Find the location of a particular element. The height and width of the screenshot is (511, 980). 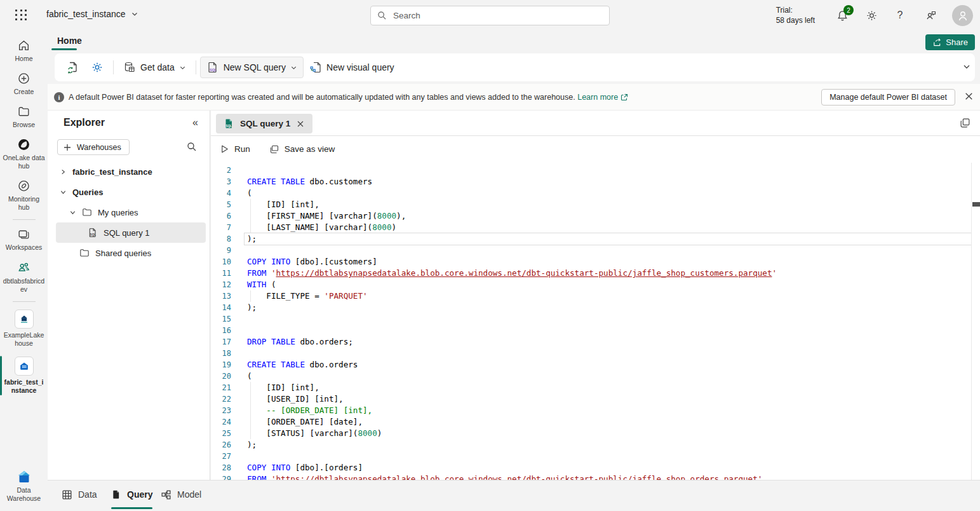

code-line: 10COPY INTO [dbo].[customers] is located at coordinates (591, 262).